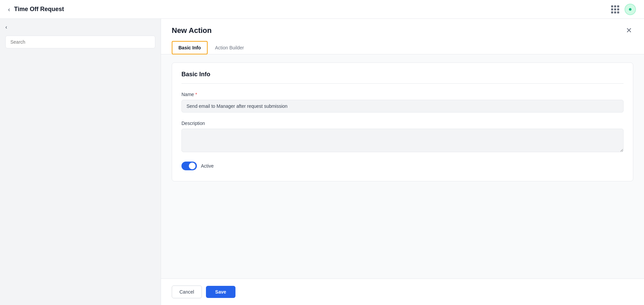  What do you see at coordinates (402, 27) in the screenshot?
I see `modal-header: New Action ✕` at bounding box center [402, 27].